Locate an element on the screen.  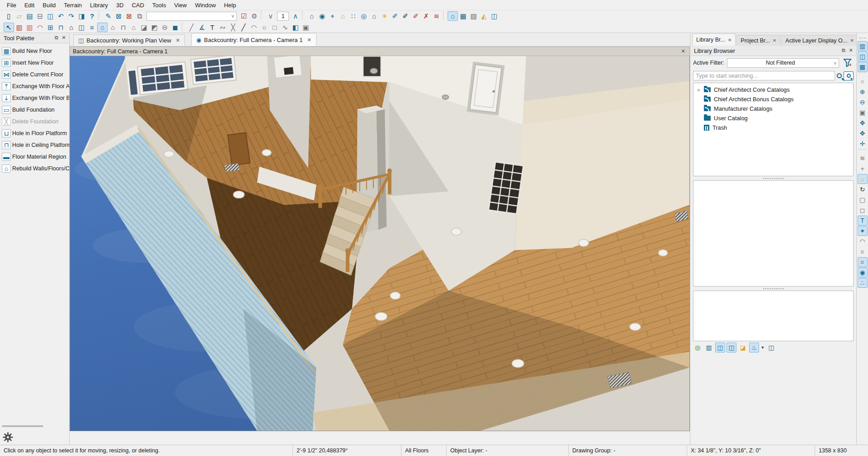
current-floor-field: 1 is located at coordinates (283, 16).